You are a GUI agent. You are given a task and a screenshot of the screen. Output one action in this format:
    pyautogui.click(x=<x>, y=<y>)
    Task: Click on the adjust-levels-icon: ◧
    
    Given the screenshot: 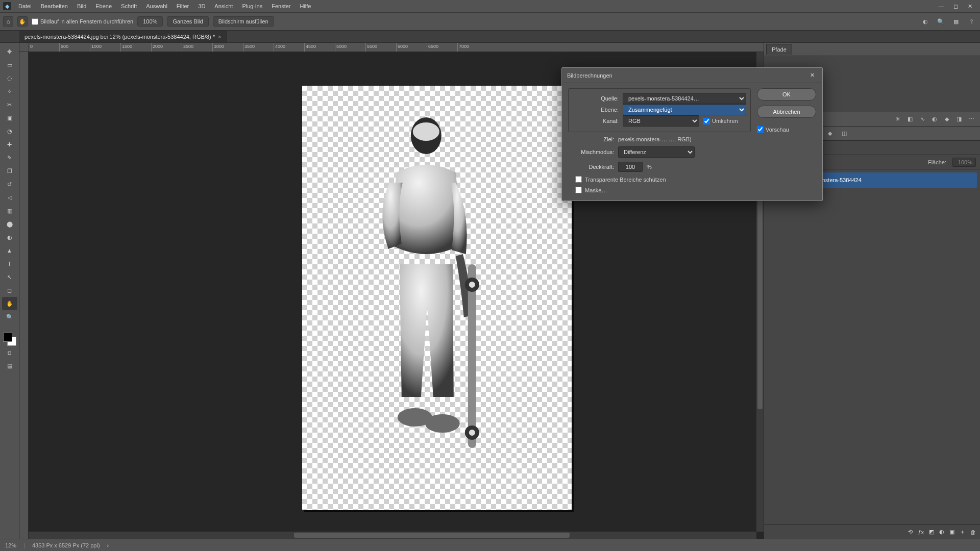 What is the action you would take?
    pyautogui.click(x=910, y=119)
    